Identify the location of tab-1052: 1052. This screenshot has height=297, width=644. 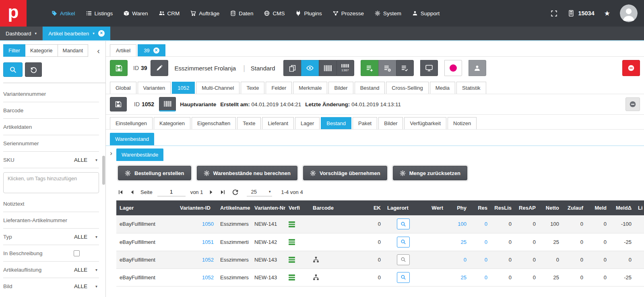
(184, 88).